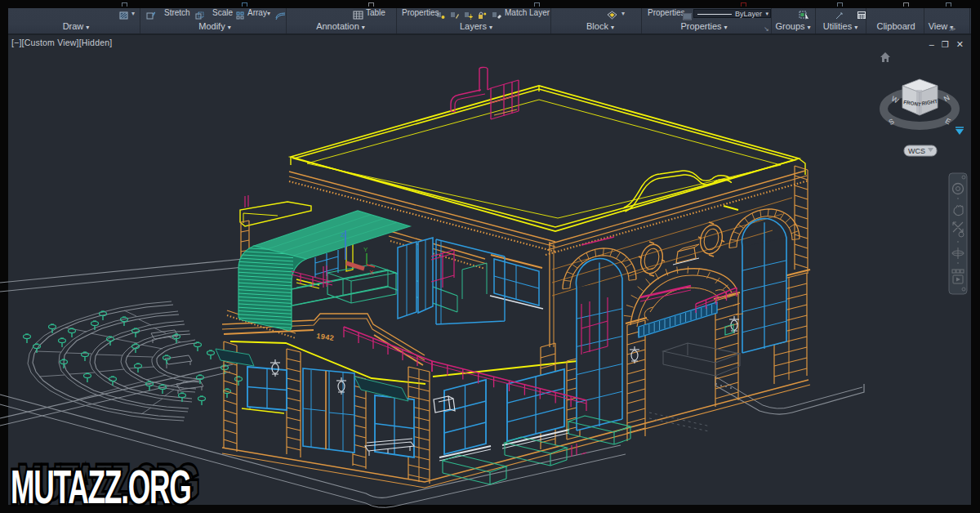  I want to click on svg-text: Y, so click(366, 250).